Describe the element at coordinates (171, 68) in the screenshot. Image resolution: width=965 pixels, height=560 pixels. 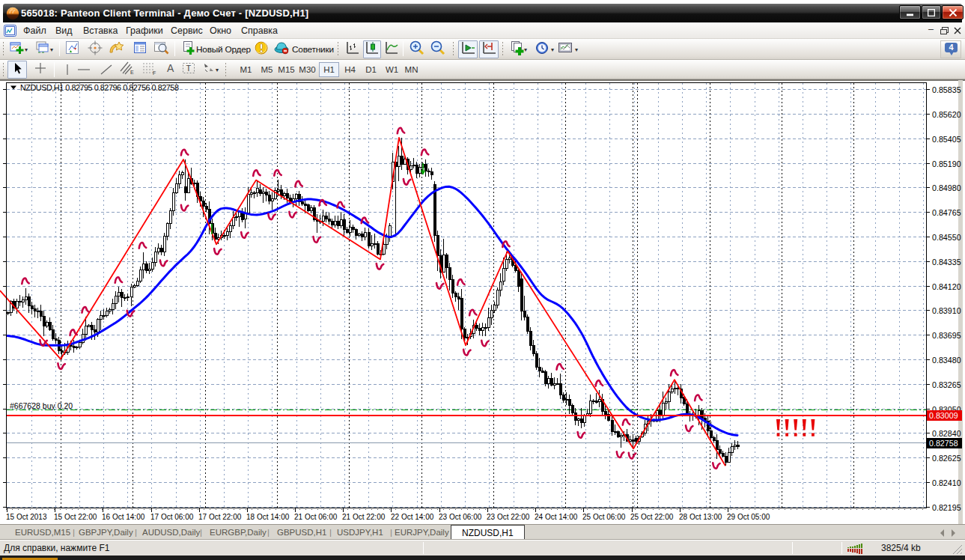
I see `svg-text: A` at that location.